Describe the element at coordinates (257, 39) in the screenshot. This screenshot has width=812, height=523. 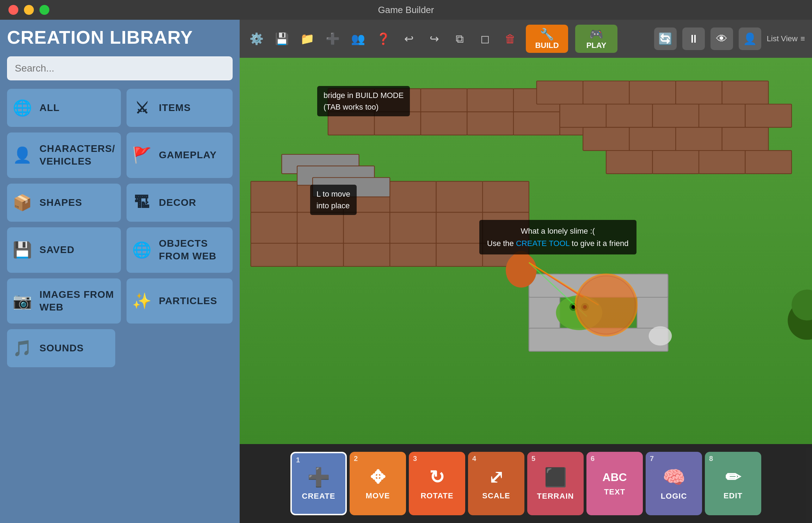
I see `settings-icon: ⚙️` at that location.